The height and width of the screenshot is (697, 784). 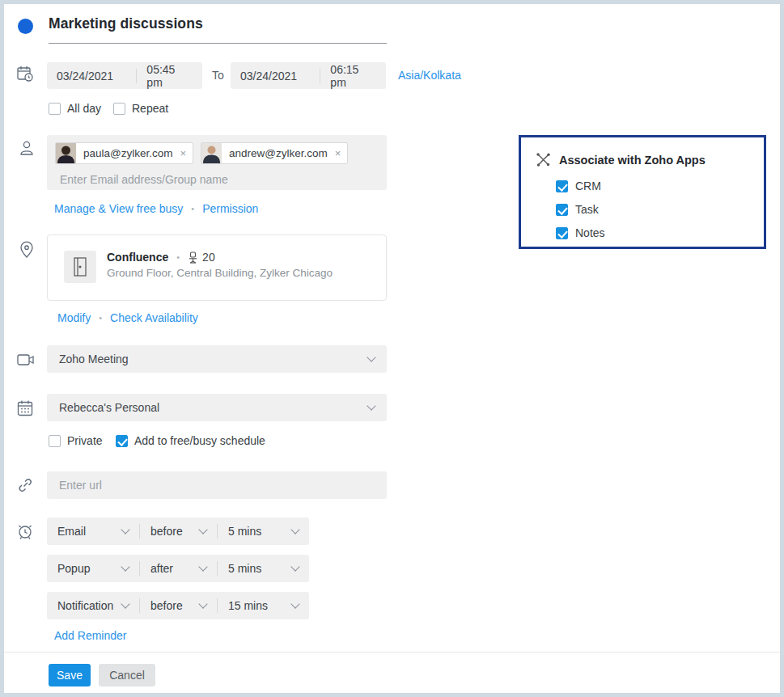 What do you see at coordinates (209, 257) in the screenshot?
I see `room-capacity: 20` at bounding box center [209, 257].